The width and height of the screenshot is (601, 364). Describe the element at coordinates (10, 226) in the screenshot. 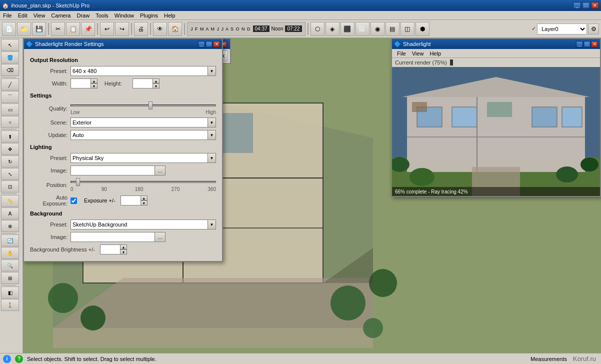

I see `axes-tool: ⊕` at that location.